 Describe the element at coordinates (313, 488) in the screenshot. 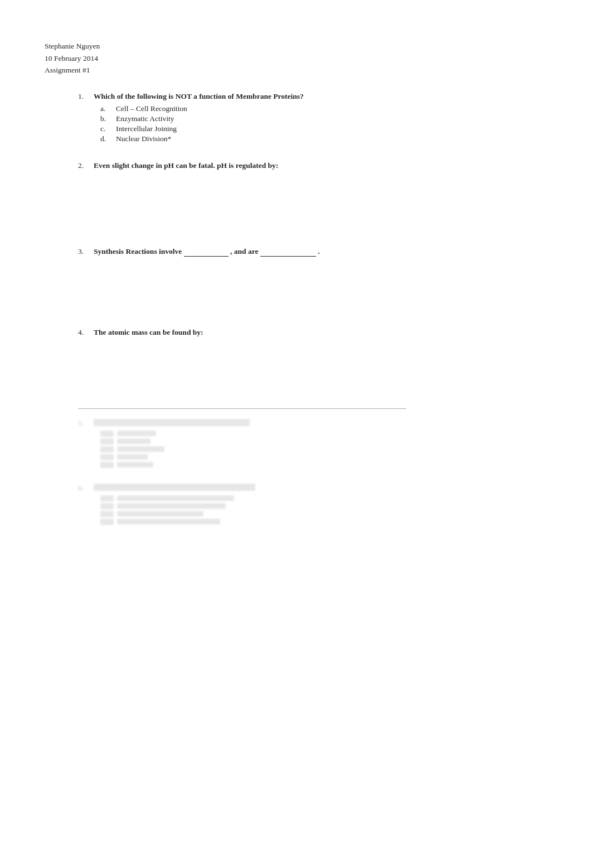

I see `blurred-q6-header: 6.` at that location.